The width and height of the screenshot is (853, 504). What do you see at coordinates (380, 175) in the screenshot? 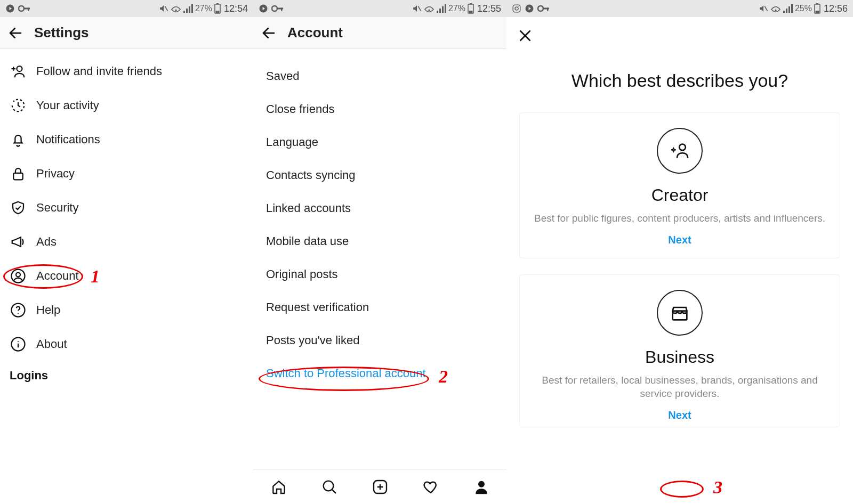
I see `account-item-contacts-syncing: Contacts syncing` at bounding box center [380, 175].